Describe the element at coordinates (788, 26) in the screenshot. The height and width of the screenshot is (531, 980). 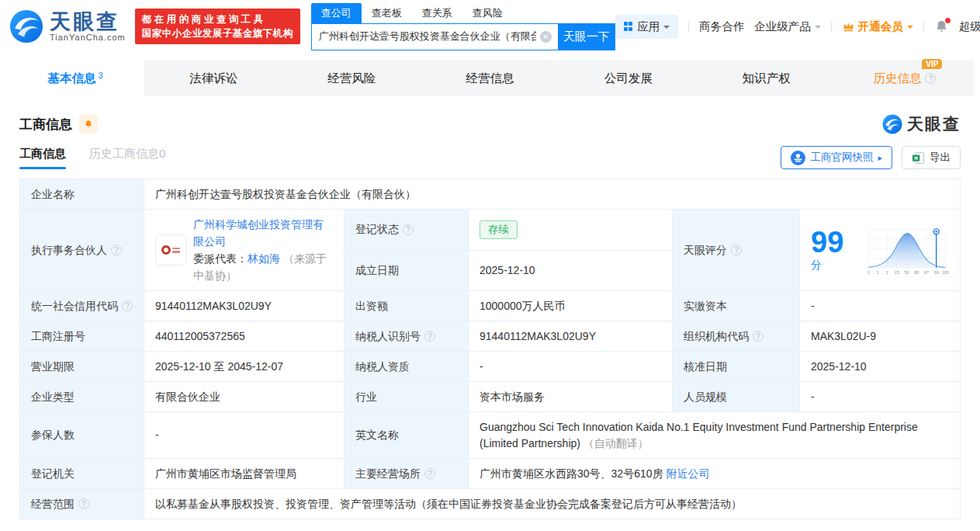
I see `nav-enterprise-products: 企业级产品` at that location.